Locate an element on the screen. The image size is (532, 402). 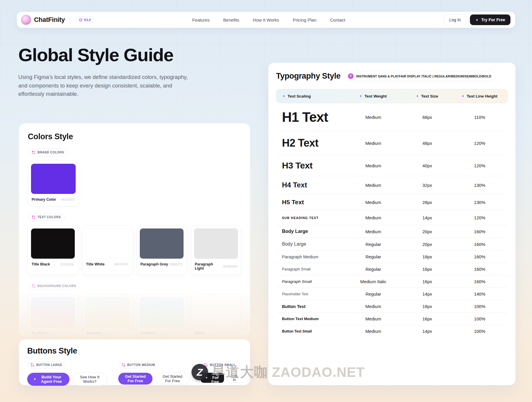
typography-row-paragraph-medium: Paragraph Medium Regular 18px 160% is located at coordinates (392, 257).